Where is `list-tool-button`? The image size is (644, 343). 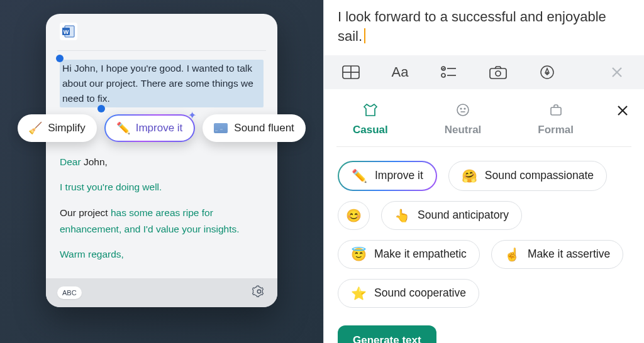
list-tool-button is located at coordinates (449, 72).